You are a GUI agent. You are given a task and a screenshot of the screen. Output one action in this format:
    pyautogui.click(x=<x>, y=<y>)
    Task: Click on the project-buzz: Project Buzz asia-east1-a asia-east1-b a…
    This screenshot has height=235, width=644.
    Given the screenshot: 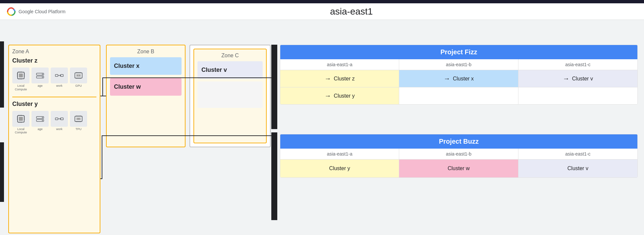 What is the action you would take?
    pyautogui.click(x=459, y=156)
    